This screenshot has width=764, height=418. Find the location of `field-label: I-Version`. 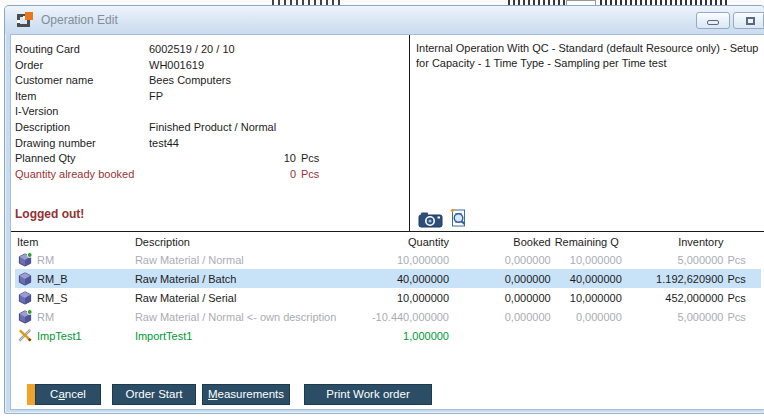

field-label: I-Version is located at coordinates (82, 112).